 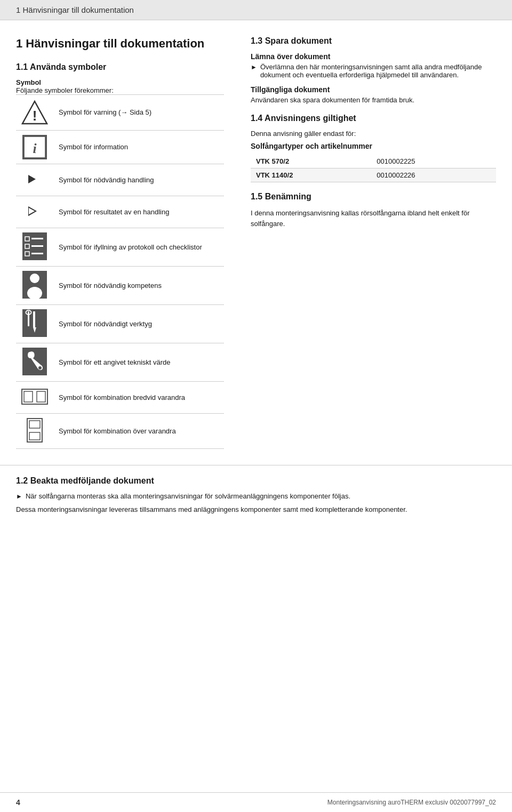 What do you see at coordinates (412, 802) in the screenshot?
I see `footer-doc-ref: Monteringsanvisning auroTHERM exclusiv 0…` at bounding box center [412, 802].